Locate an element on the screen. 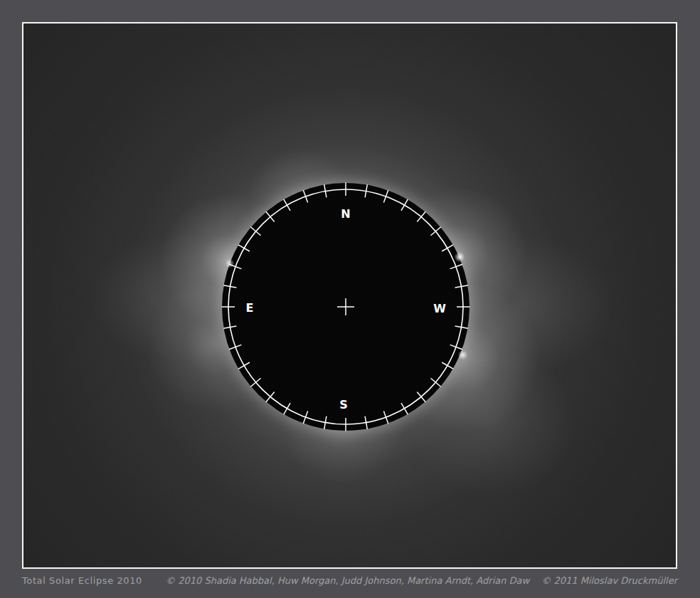  credit-2010: © 2010 Shadia Habbal, Huw Morgan, Judd J… is located at coordinates (347, 581).